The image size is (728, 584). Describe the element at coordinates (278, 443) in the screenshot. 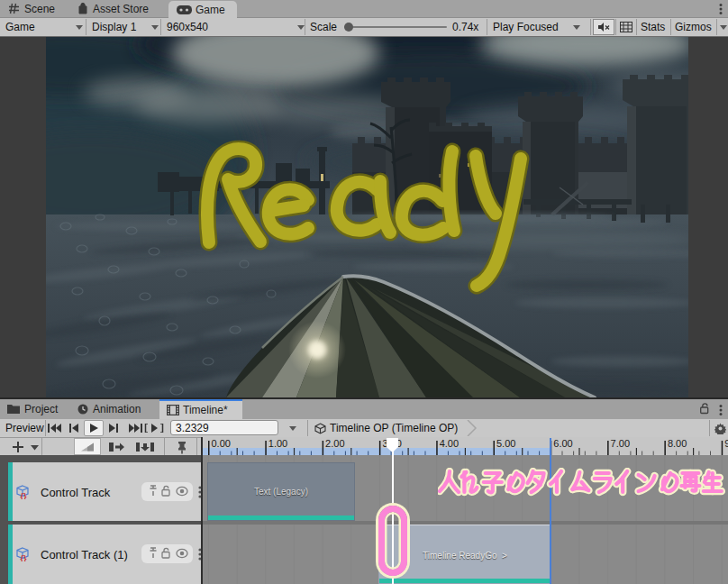

I see `svg-text: 1.00` at that location.